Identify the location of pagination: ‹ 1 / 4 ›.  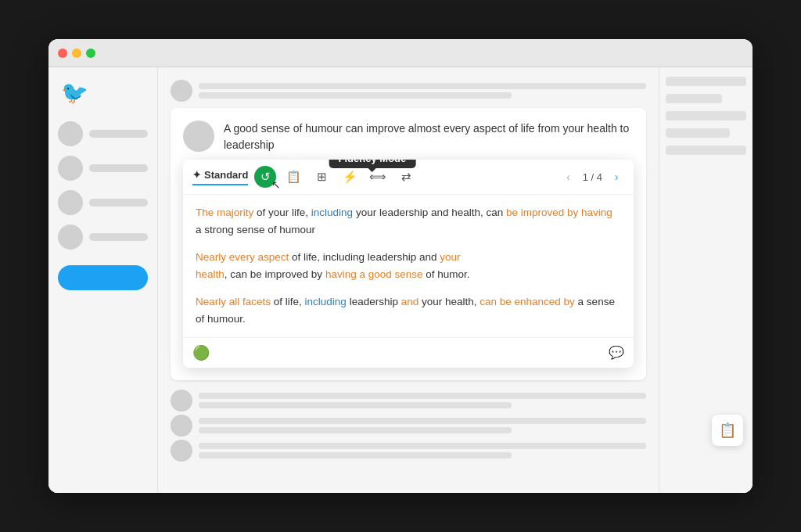
(593, 177).